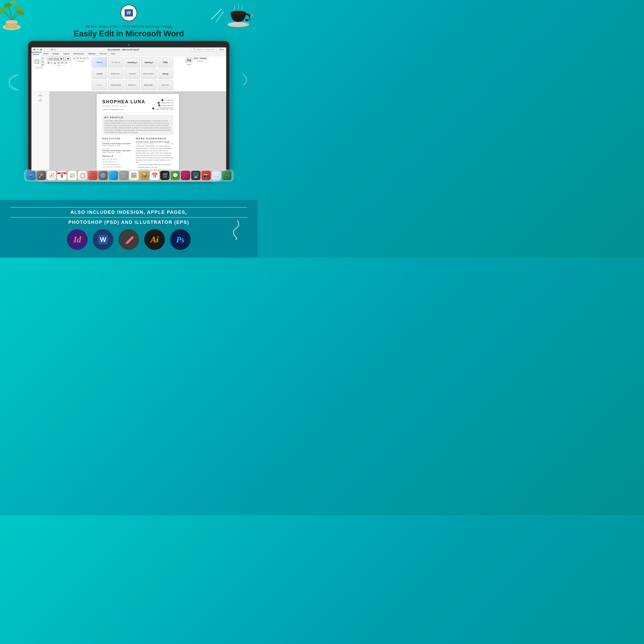 The image size is (644, 644). What do you see at coordinates (185, 175) in the screenshot?
I see `dock-itunes: 🎵` at bounding box center [185, 175].